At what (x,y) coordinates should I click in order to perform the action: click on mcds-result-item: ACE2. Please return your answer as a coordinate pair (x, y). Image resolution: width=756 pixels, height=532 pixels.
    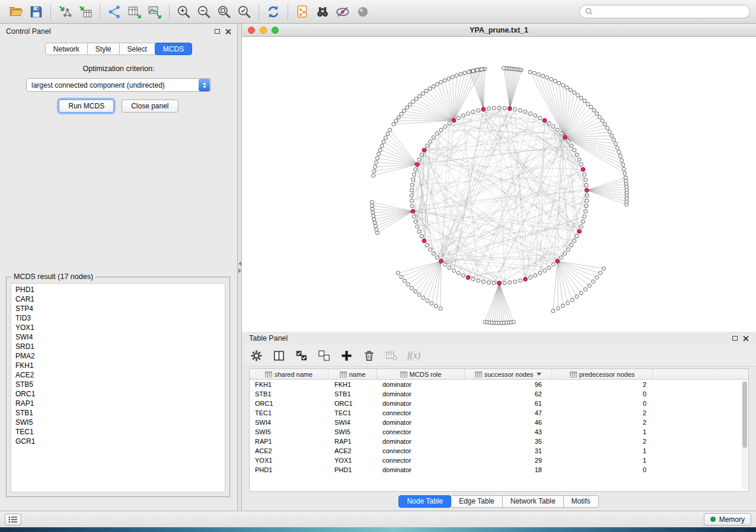
    Looking at the image, I should click on (118, 375).